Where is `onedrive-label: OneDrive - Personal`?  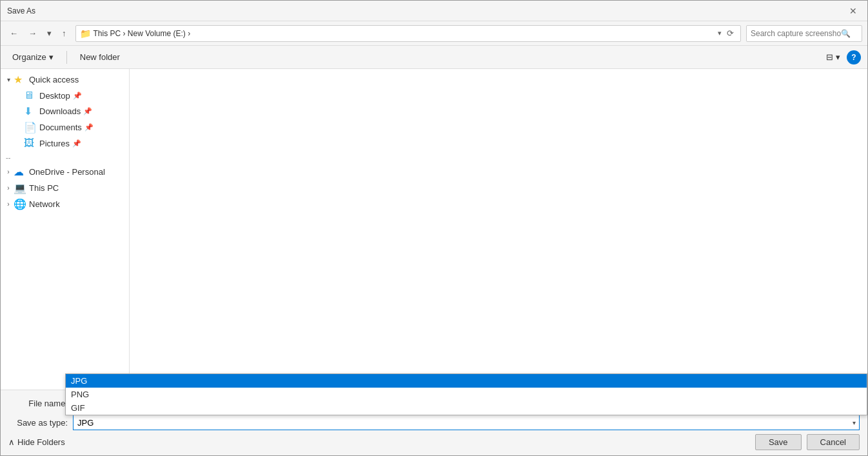
onedrive-label: OneDrive - Personal is located at coordinates (67, 172).